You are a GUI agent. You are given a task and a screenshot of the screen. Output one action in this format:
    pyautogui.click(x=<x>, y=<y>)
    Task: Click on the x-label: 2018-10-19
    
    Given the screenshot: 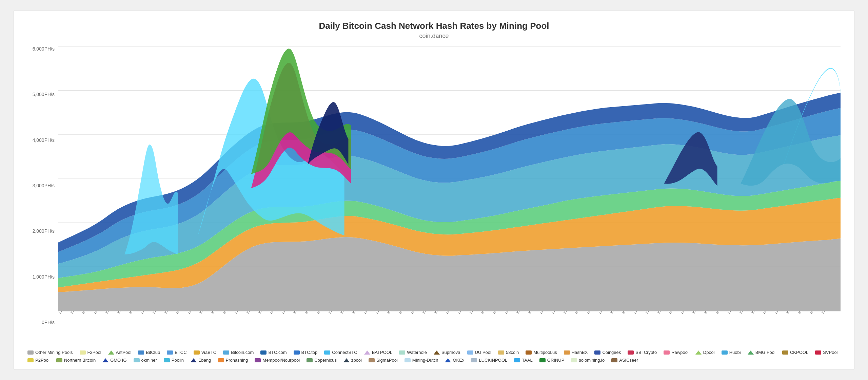 What is the action you would take?
    pyautogui.click(x=709, y=313)
    